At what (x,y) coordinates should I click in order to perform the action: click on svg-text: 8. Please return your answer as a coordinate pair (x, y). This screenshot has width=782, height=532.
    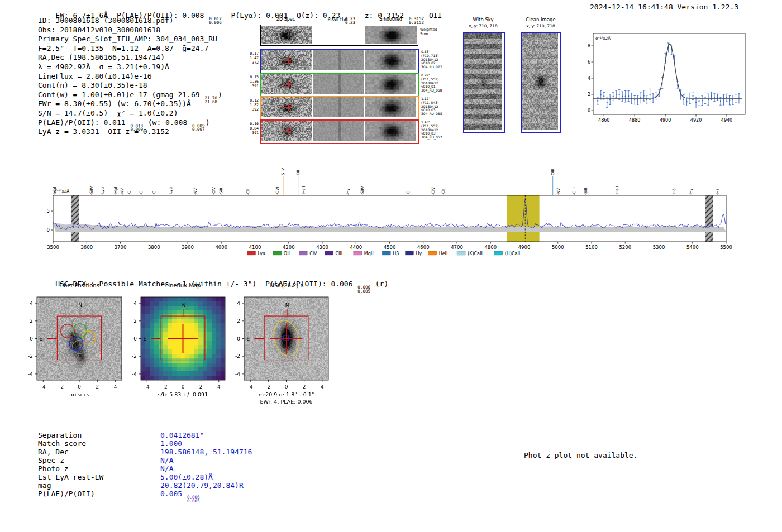
    Looking at the image, I should click on (589, 46).